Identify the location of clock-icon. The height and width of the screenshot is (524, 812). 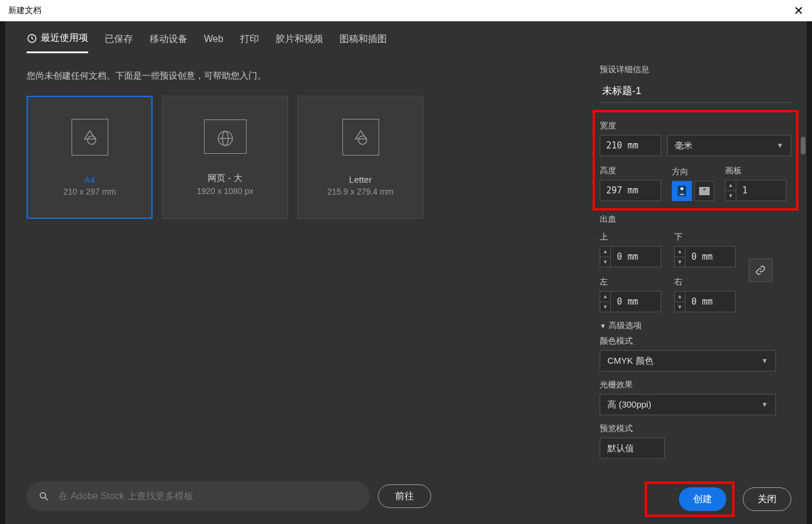
(32, 38).